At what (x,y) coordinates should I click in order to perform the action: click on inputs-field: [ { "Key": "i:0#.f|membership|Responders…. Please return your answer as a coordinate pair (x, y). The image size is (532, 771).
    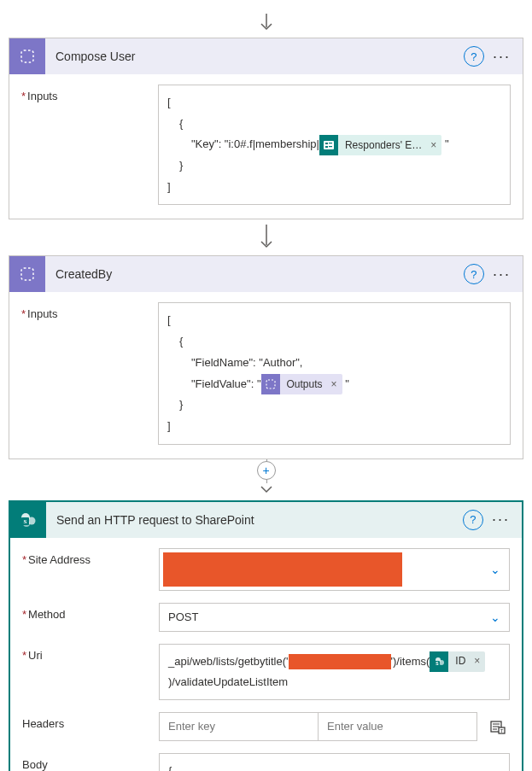
    Looking at the image, I should click on (335, 145).